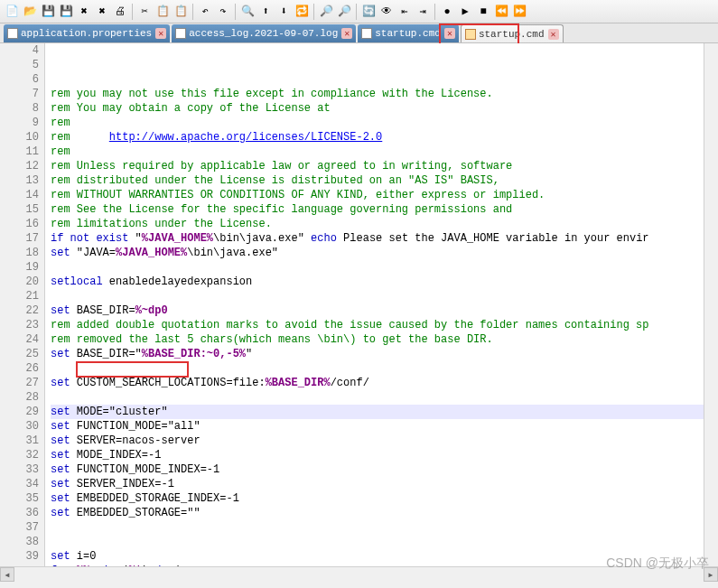 Image resolution: width=718 pixels, height=588 pixels. I want to click on code-line: rem You may obtain a copy of the License…, so click(378, 108).